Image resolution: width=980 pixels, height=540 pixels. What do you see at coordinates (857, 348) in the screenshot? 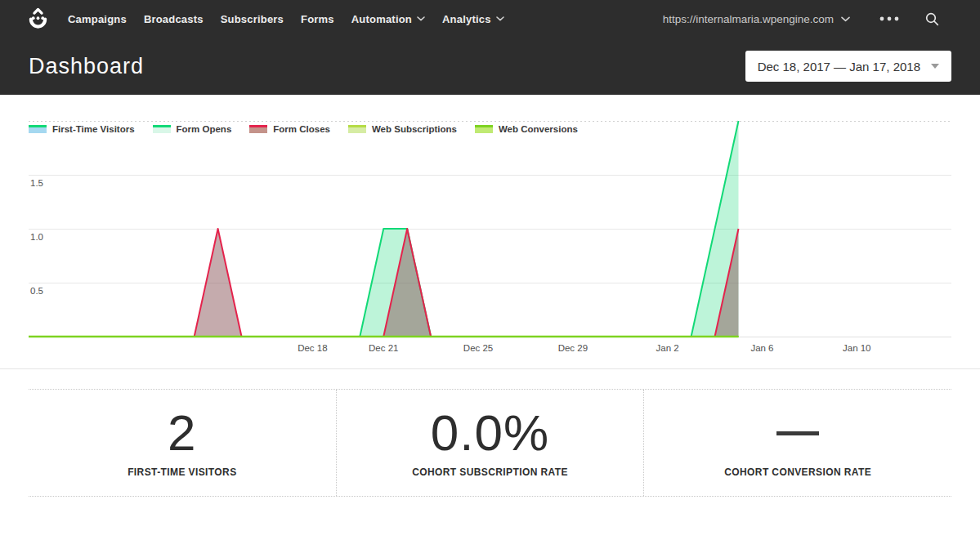
I see `x-axis-tick-label: Jan 10` at bounding box center [857, 348].